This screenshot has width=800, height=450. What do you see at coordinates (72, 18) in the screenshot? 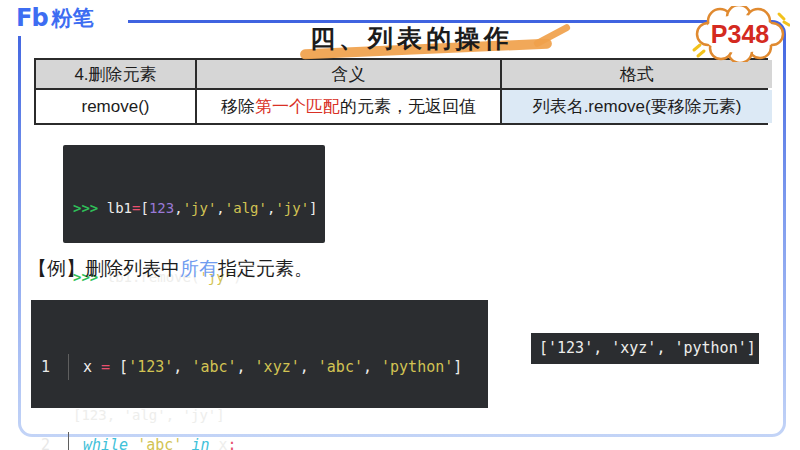
I see `fenbi-logo: Fb 粉笔` at bounding box center [72, 18].